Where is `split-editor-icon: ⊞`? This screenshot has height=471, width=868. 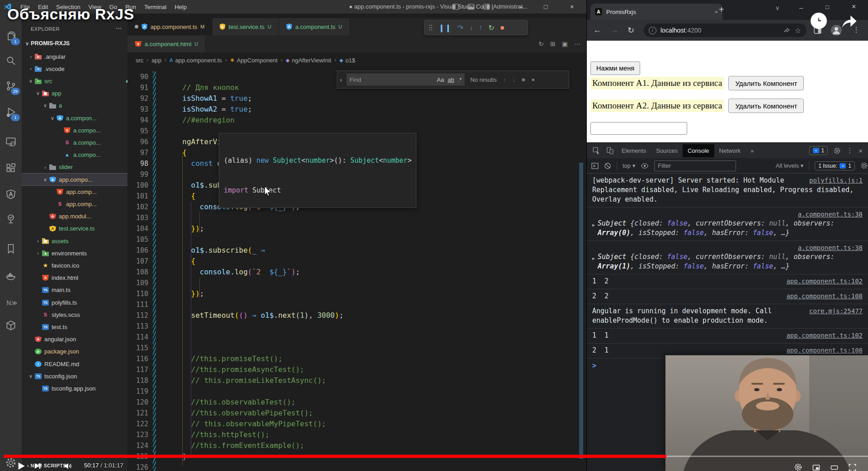 split-editor-icon: ⊞ is located at coordinates (553, 44).